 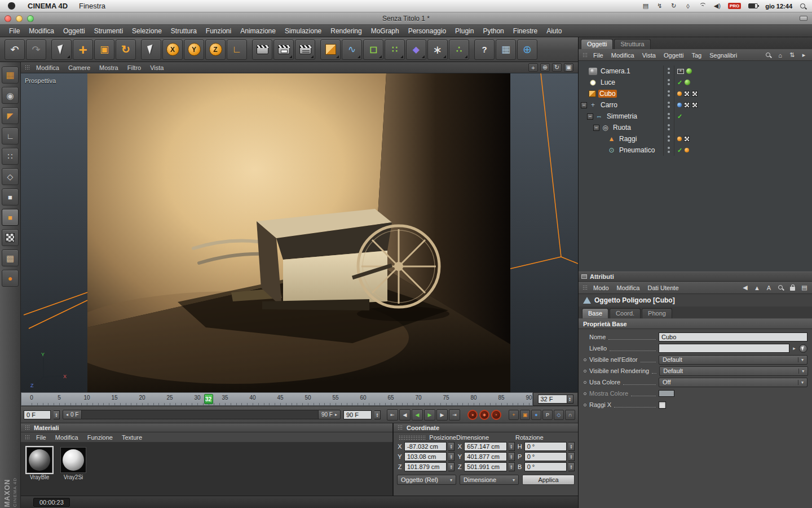 I want to click on name-field: Cubo, so click(x=733, y=337).